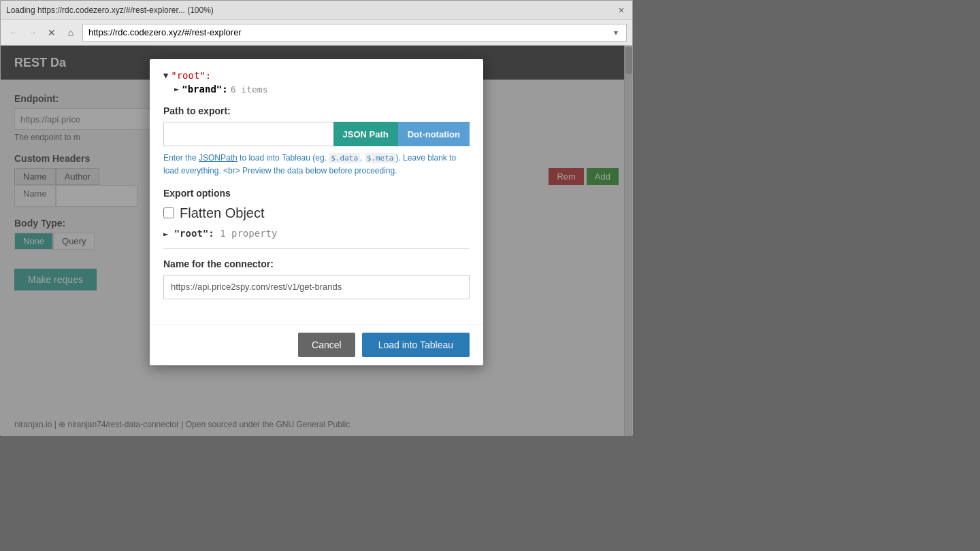 The image size is (980, 551). Describe the element at coordinates (322, 89) in the screenshot. I see `brand-row: ► "brand": 6 items` at that location.